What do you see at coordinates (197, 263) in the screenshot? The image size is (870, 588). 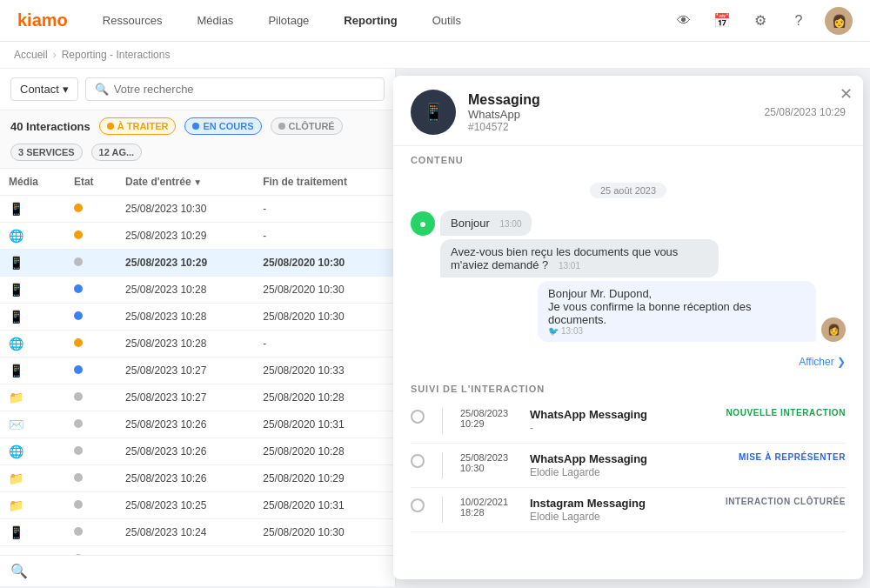 I see `table-row: 📱 25/08/2023 10:29 25/08/2020 10:30` at bounding box center [197, 263].